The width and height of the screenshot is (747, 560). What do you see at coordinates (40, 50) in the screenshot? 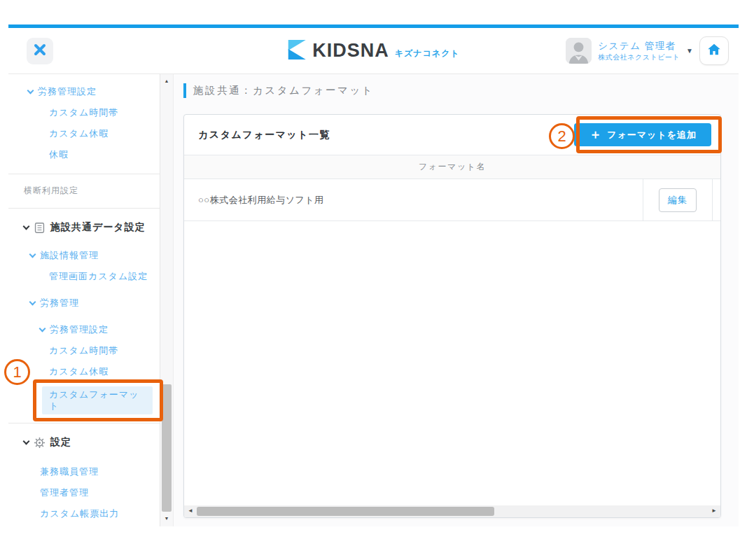
I see `close-icon` at bounding box center [40, 50].